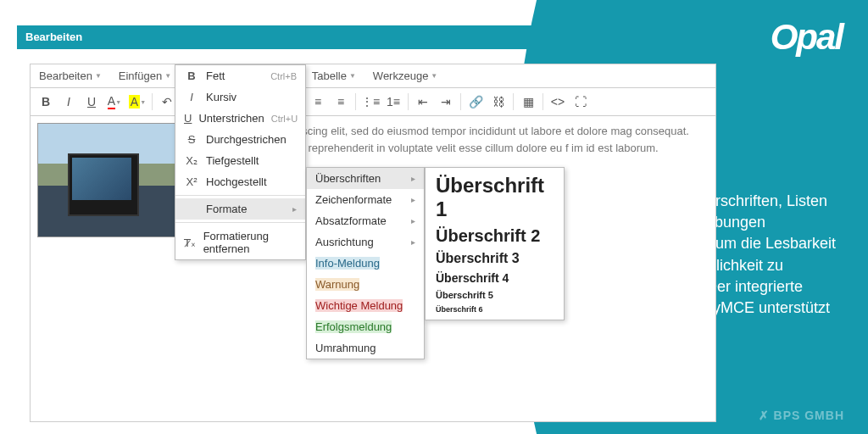 The width and height of the screenshot is (868, 434). Describe the element at coordinates (495, 244) in the screenshot. I see `headings-submenu: Überschrift 1 Überschrift 2 Überschrift …` at that location.